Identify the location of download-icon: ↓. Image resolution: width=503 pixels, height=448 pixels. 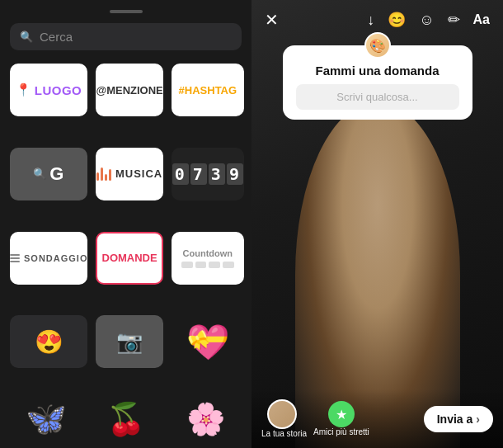
(371, 20).